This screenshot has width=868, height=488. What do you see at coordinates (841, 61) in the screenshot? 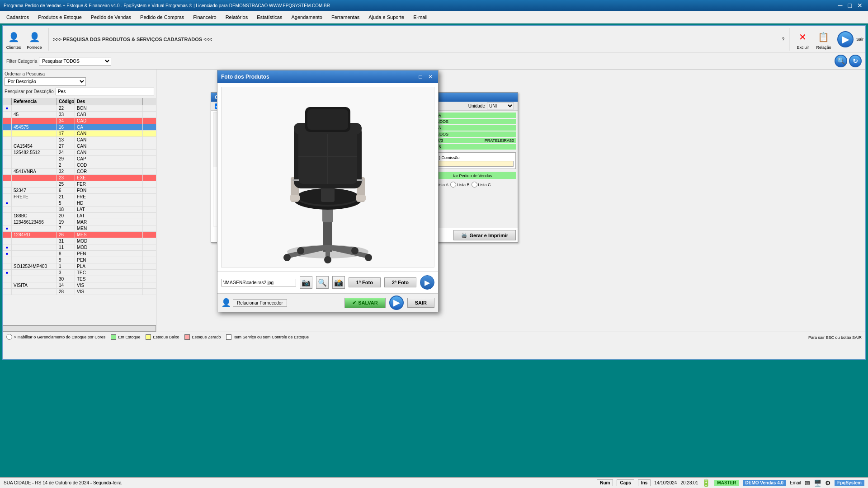
I see `search-btn: 🔍` at bounding box center [841, 61].